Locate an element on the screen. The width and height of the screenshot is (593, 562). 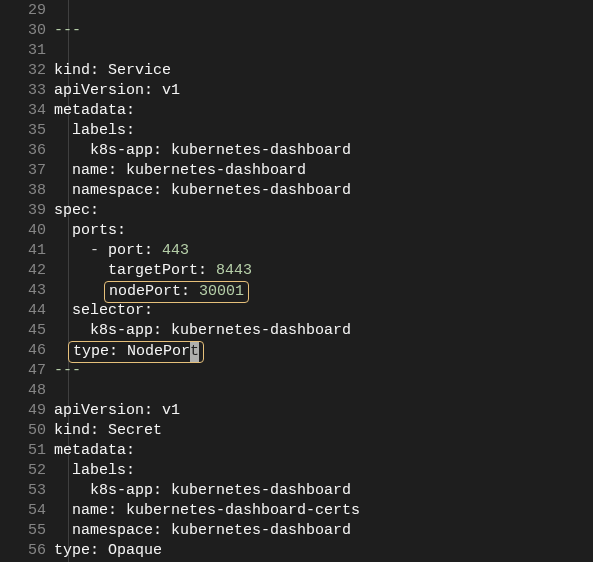
yaml-value: Opaque is located at coordinates (135, 550).